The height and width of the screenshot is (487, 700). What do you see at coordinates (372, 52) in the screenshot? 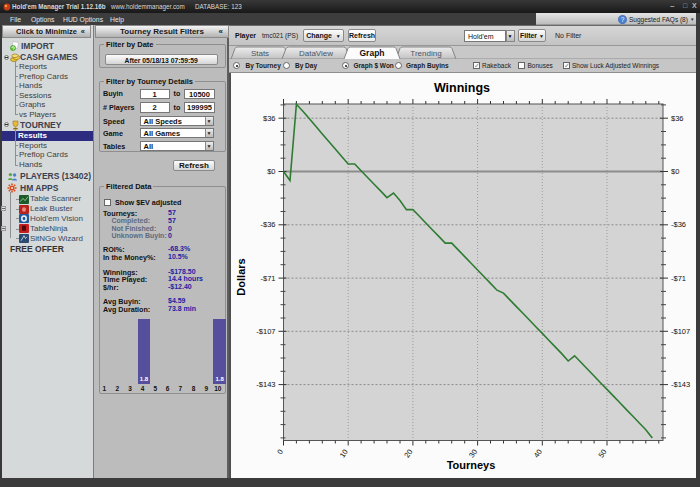
I see `svg-text: Graph` at bounding box center [372, 52].